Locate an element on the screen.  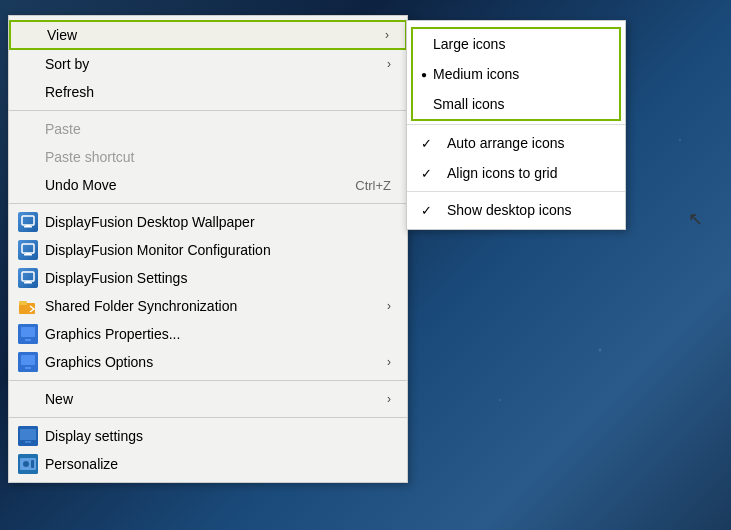
submenu-item-medium-icons: ● Medium icons is located at coordinates (516, 74).